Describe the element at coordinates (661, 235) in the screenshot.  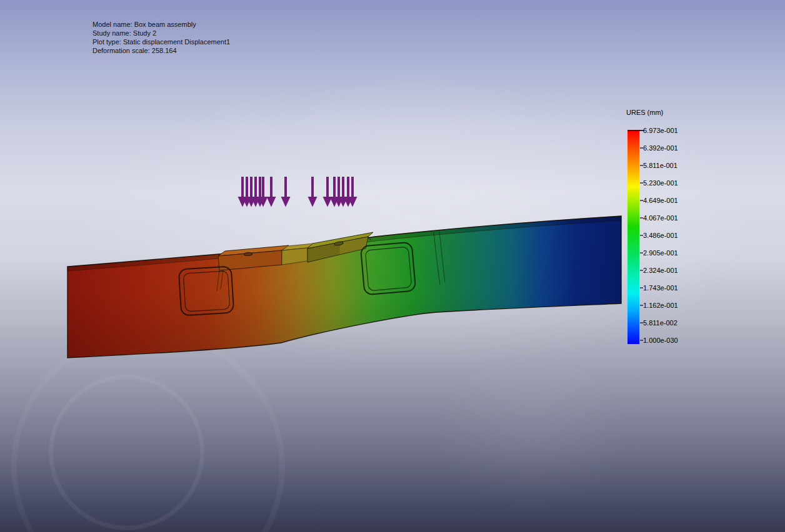
I see `legend-value: 3.486e-001` at that location.